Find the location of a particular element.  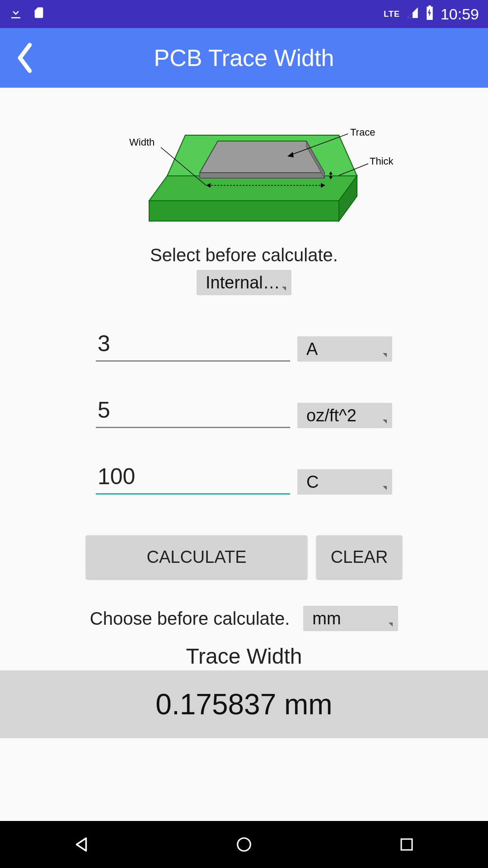

diagram-thickness-label: Thickness is located at coordinates (381, 161).